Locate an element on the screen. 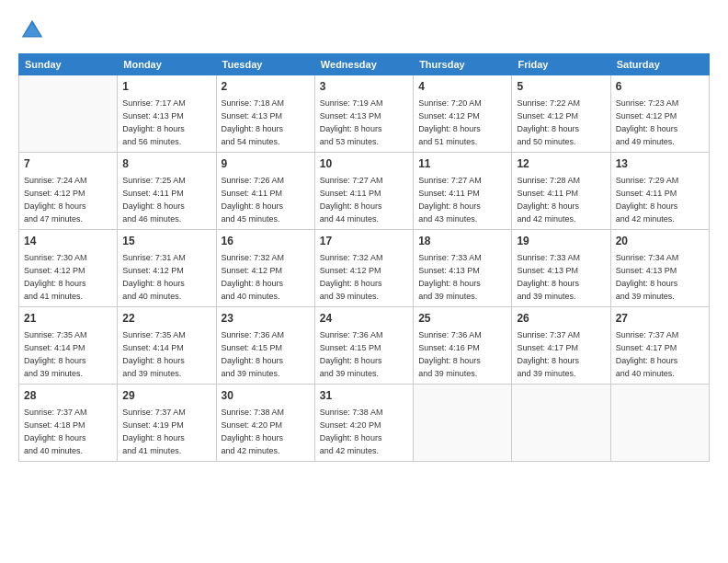  day-cell: 18Sunrise: 7:33 AM Sunset: 4:13 PM Dayli… is located at coordinates (463, 268).